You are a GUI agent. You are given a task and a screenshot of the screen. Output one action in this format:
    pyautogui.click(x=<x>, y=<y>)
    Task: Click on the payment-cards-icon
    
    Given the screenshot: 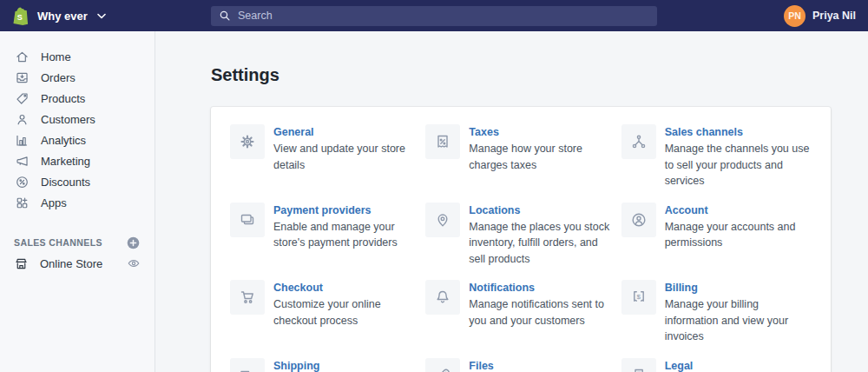 What is the action you would take?
    pyautogui.click(x=247, y=220)
    